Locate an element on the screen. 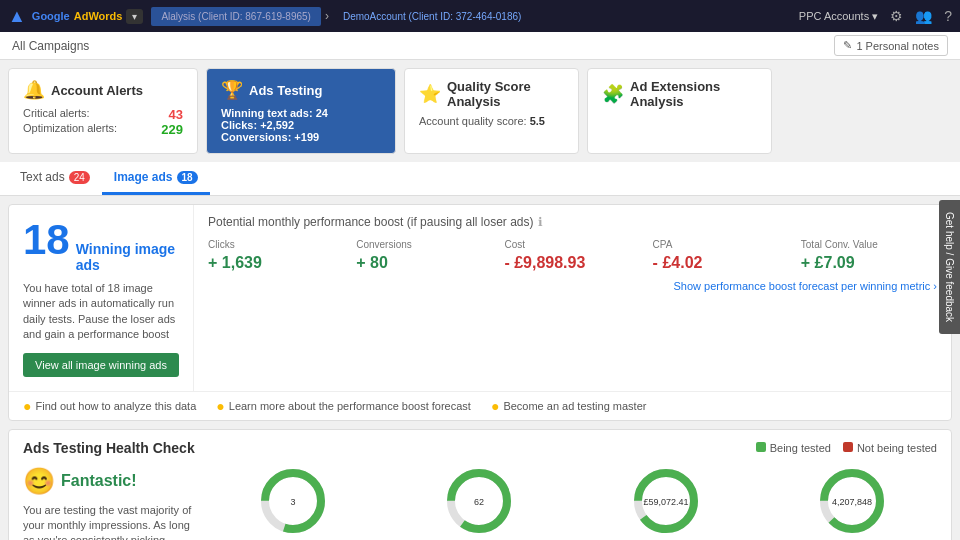  perf-metric: Conversions + 80 is located at coordinates (424, 256).